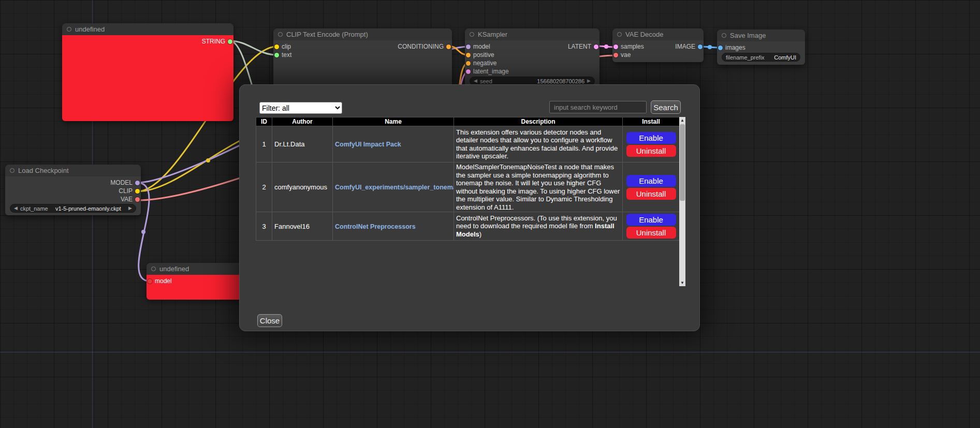 The image size is (980, 428). Describe the element at coordinates (658, 46) in the screenshot. I see `node-vae-decode: VAE Decode samples vae IMAGE` at that location.